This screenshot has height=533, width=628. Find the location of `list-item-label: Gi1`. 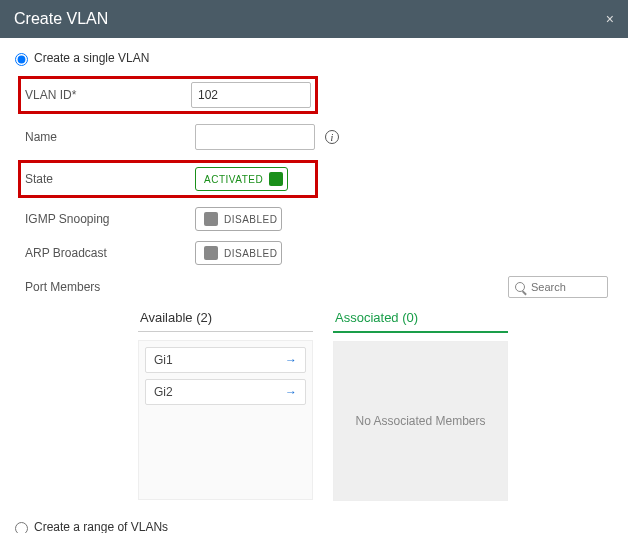

list-item-label: Gi1 is located at coordinates (164, 360).